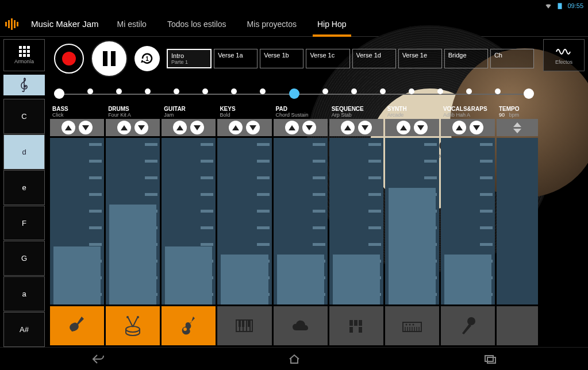 This screenshot has height=370, width=588. What do you see at coordinates (24, 187) in the screenshot?
I see `chord-button-e: e` at bounding box center [24, 187].